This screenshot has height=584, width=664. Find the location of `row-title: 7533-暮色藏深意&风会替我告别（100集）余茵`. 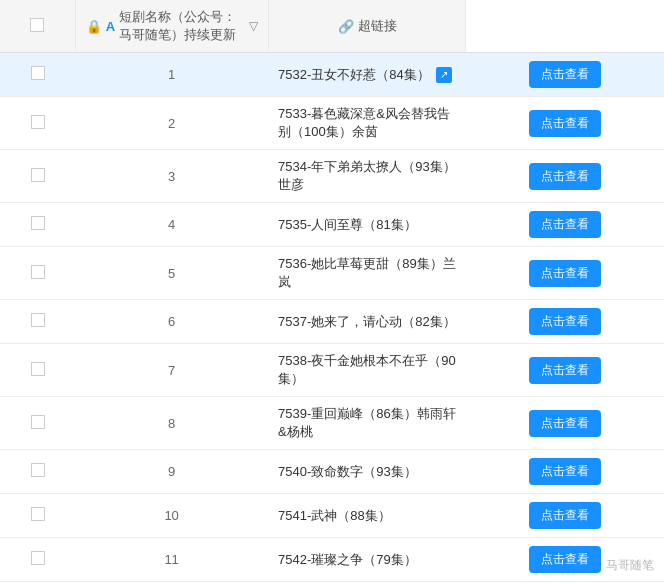

row-title: 7533-暮色藏深意&风会替我告别（100集）余茵 is located at coordinates (367, 124).